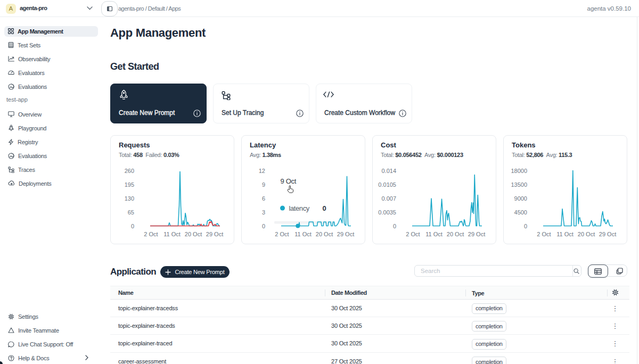 The height and width of the screenshot is (364, 639). Describe the element at coordinates (129, 198) in the screenshot. I see `svg-text: 130` at that location.